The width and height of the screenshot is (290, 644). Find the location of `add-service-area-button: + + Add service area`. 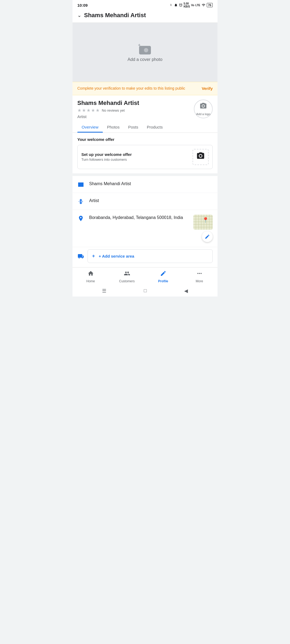

add-service-area-button: + + Add service area is located at coordinates (150, 256).